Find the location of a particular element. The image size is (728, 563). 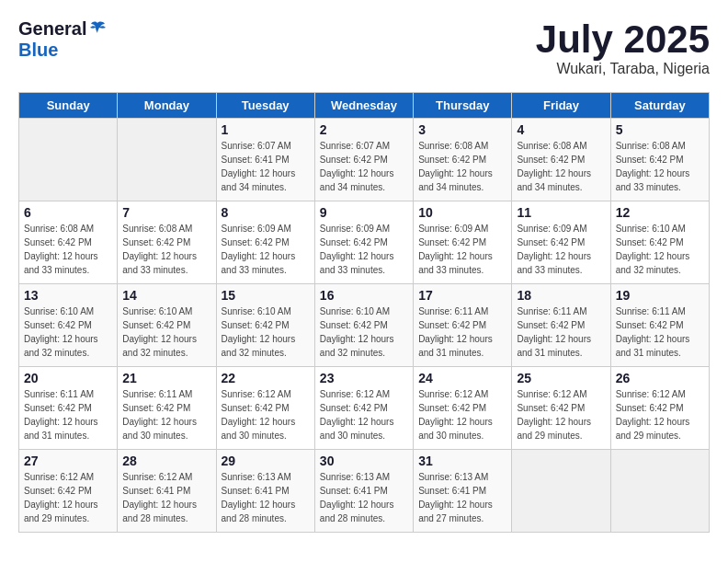

logo: General Blue is located at coordinates (63, 40).